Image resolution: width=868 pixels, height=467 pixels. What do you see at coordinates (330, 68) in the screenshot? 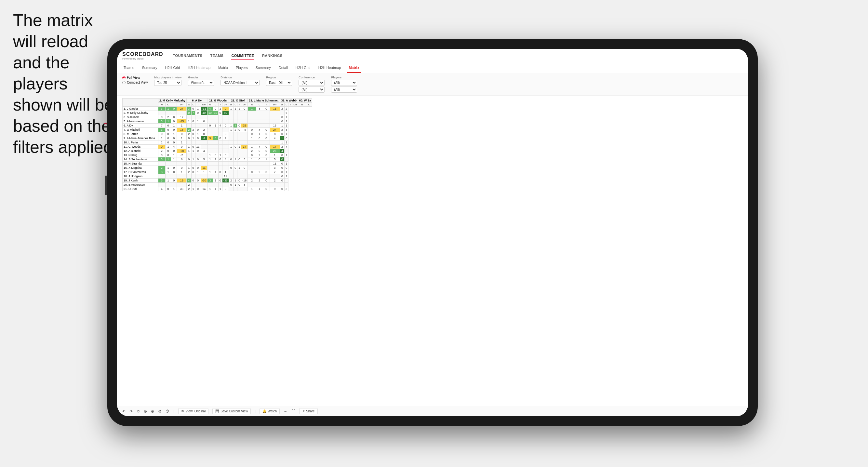
I see `tab-h2h-heatmap2: H2H Heatmap` at bounding box center [330, 68].